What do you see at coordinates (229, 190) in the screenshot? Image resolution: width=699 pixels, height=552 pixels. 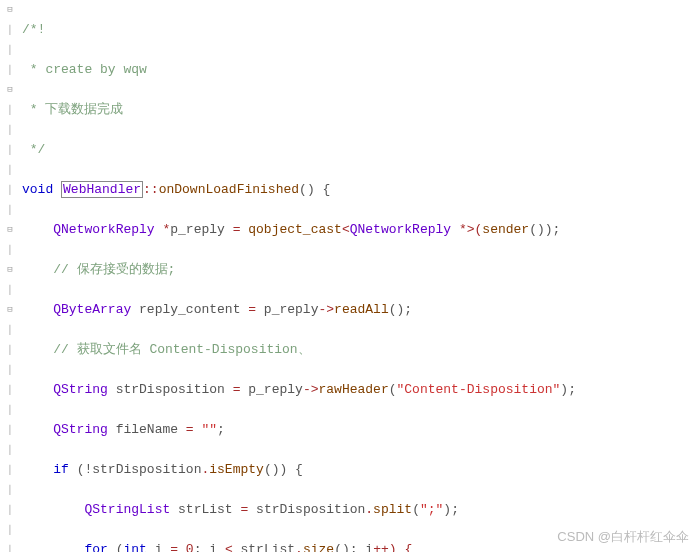 I see `method-name: onDownLoadFinished` at bounding box center [229, 190].